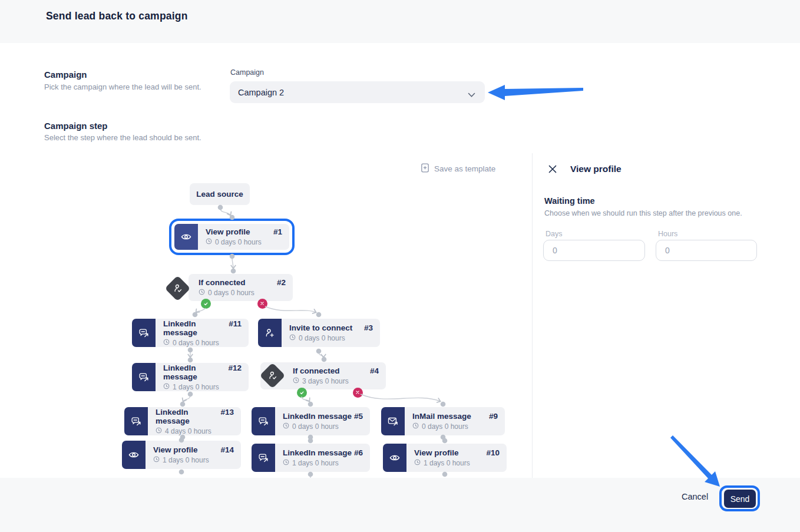 This screenshot has width=800, height=532. I want to click on step-node-step-10: View profile #10 1 days 0 hours, so click(445, 458).